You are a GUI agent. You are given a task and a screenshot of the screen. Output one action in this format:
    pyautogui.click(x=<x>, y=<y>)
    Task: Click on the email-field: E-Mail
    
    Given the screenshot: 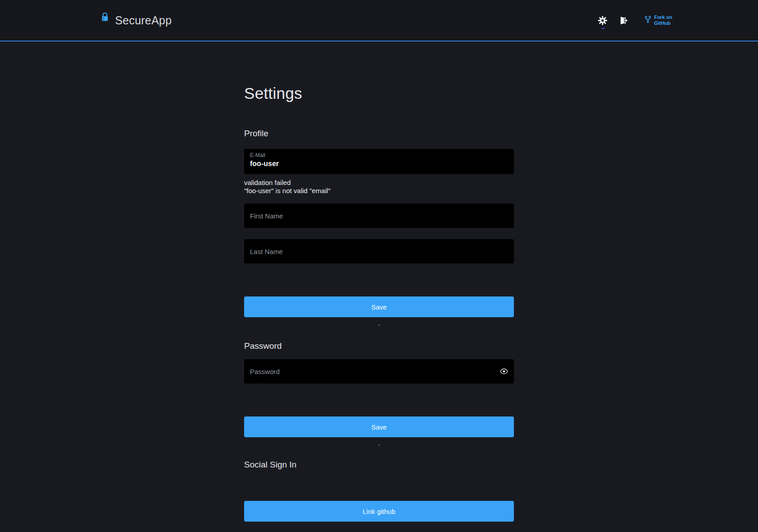 What is the action you would take?
    pyautogui.click(x=379, y=162)
    